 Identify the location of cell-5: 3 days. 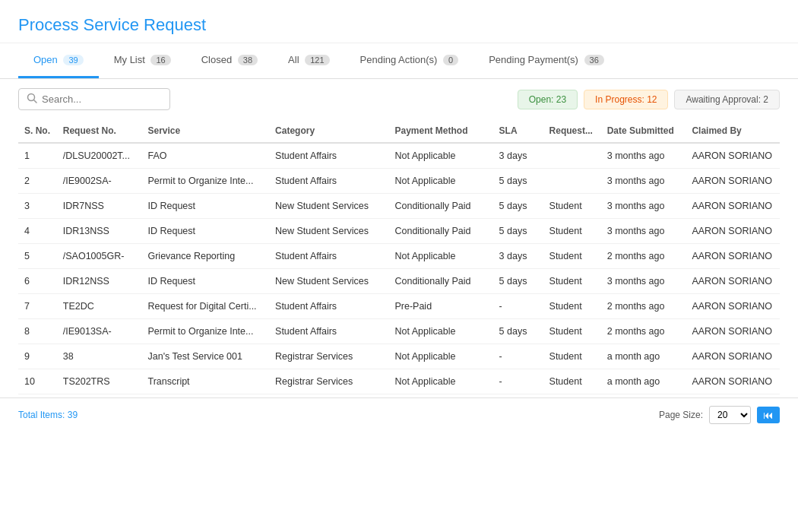
(518, 156).